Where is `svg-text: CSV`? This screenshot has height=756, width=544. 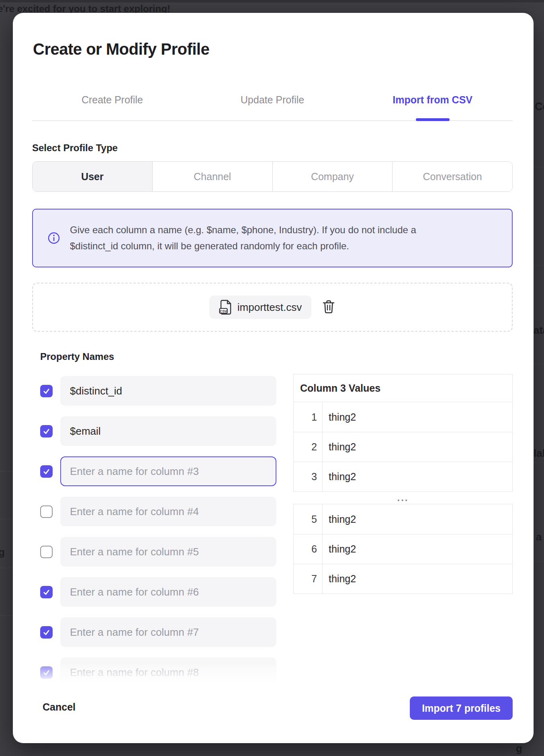 svg-text: CSV is located at coordinates (223, 311).